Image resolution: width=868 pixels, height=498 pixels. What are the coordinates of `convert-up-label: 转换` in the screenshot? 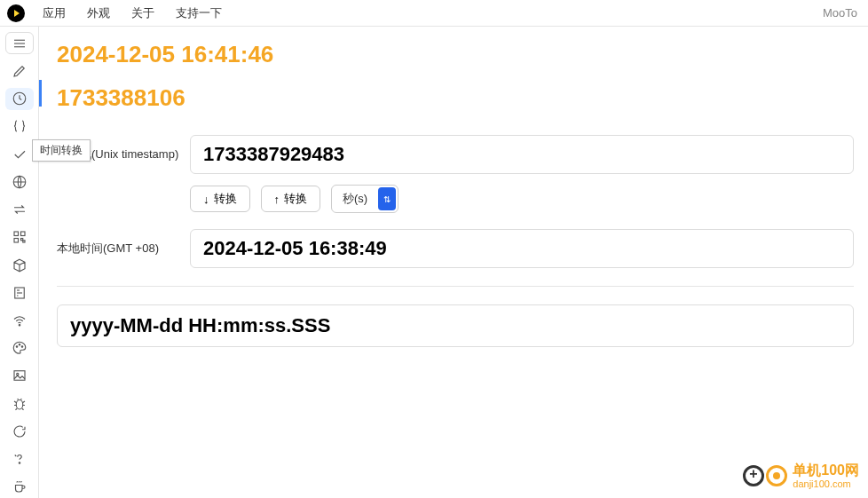 It's located at (296, 199).